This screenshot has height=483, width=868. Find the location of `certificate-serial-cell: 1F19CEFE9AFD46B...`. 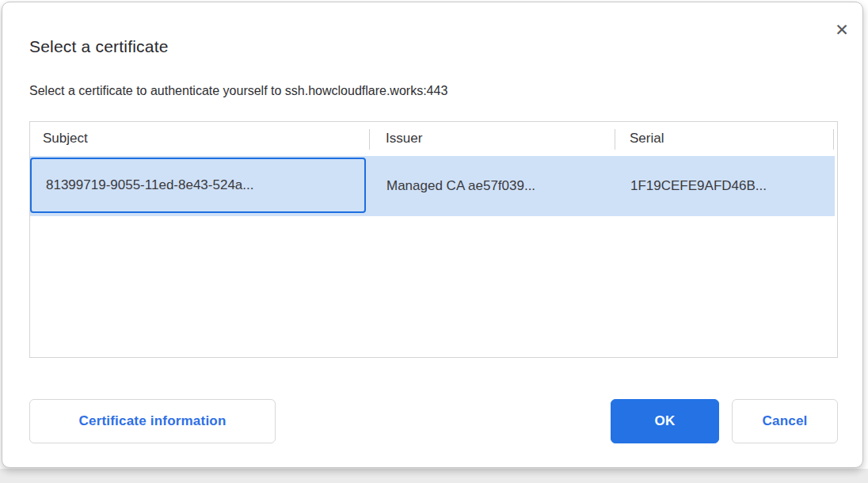

certificate-serial-cell: 1F19CEFE9AFD46B... is located at coordinates (732, 186).